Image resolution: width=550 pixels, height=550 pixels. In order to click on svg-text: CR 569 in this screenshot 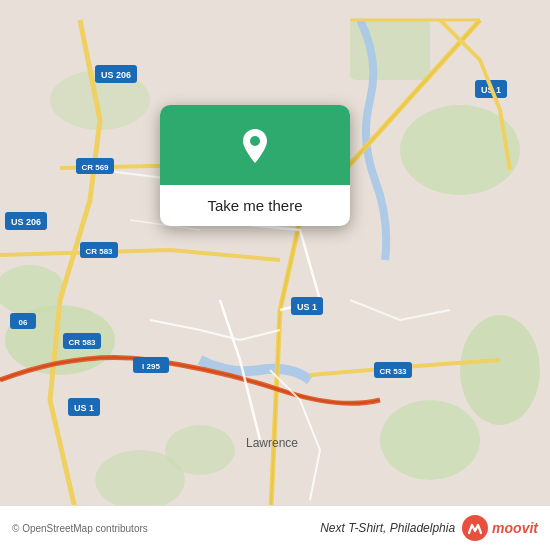, I will do `click(95, 168)`.